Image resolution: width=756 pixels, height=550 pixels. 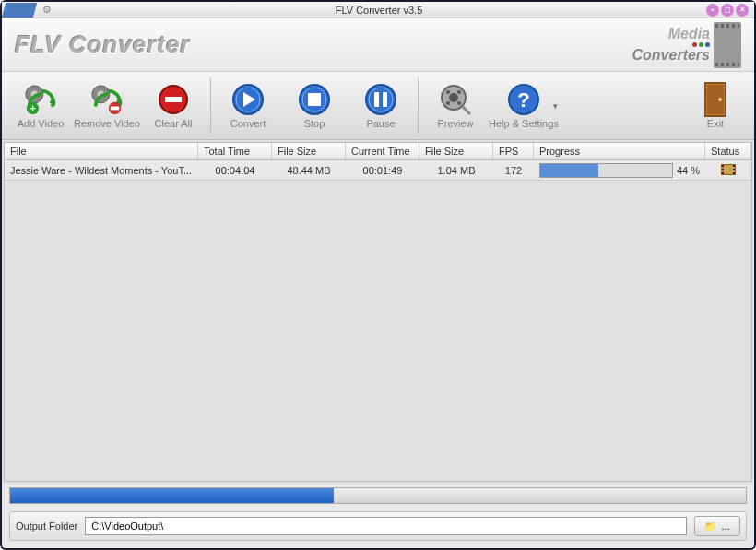 What do you see at coordinates (378, 496) in the screenshot?
I see `overall-progress-bar` at bounding box center [378, 496].